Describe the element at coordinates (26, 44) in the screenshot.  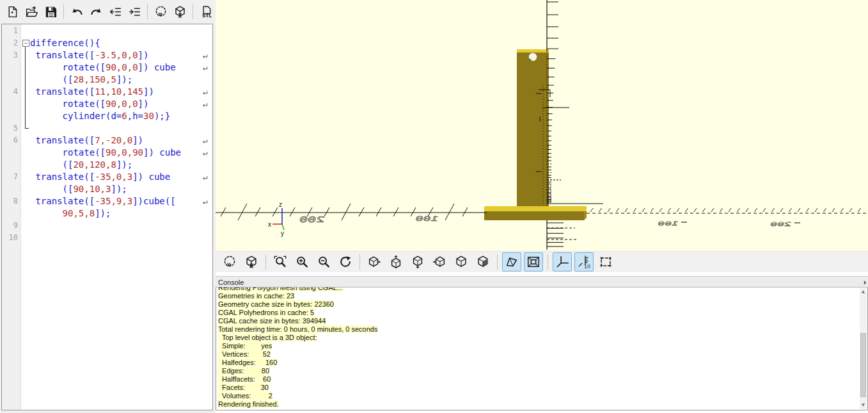
I see `fold-collapse-icon: −` at that location.